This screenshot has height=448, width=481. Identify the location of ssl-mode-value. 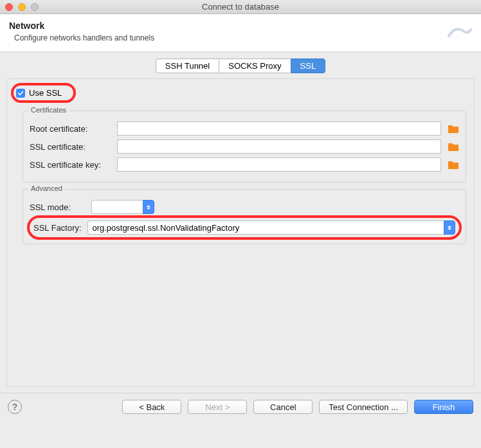
(117, 207).